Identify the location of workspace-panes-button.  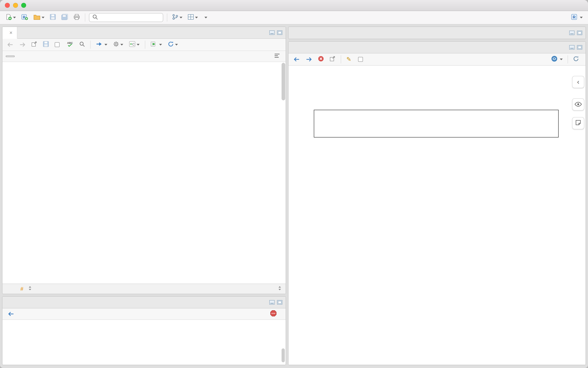
(193, 18).